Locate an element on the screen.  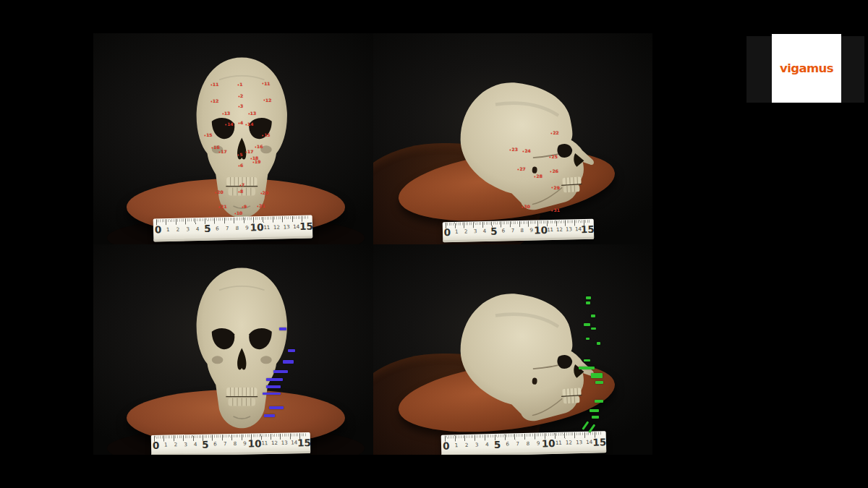
photo-skull-side-depth-markers: 0123456789101112131415 is located at coordinates (514, 350).